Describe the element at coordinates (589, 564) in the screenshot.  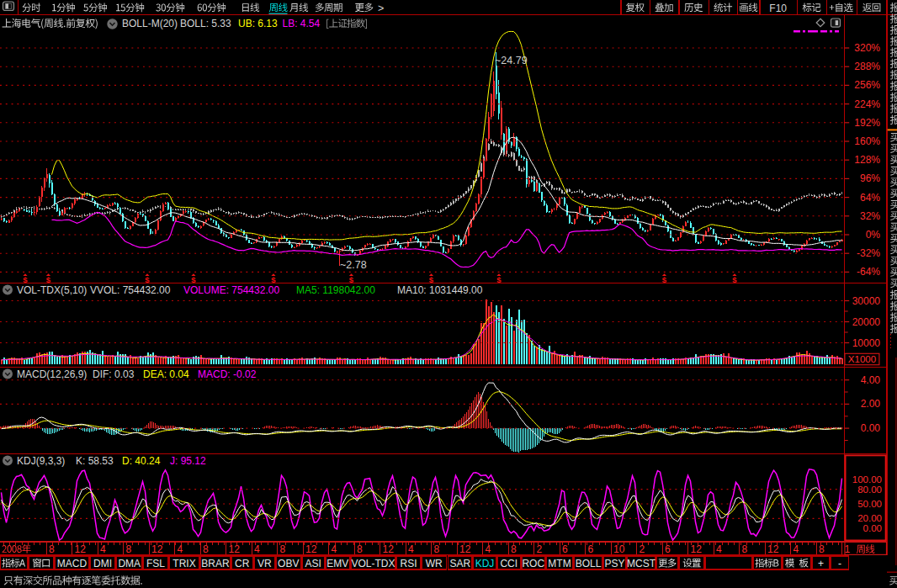
I see `svg-text: BOLL` at that location.